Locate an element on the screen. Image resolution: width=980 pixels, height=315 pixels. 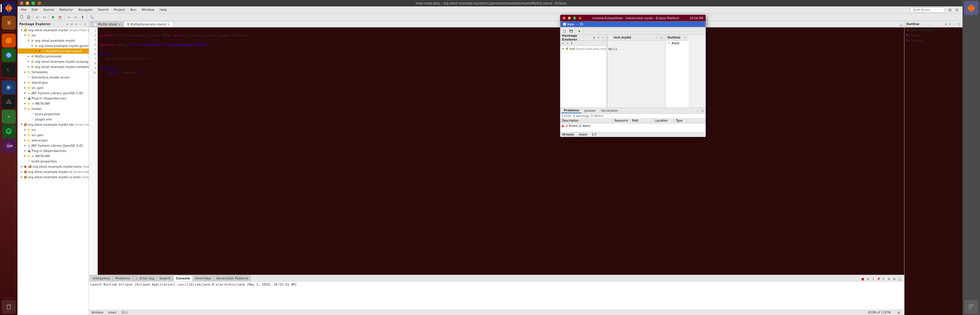
gimp-icon: GIMP is located at coordinates (9, 146).